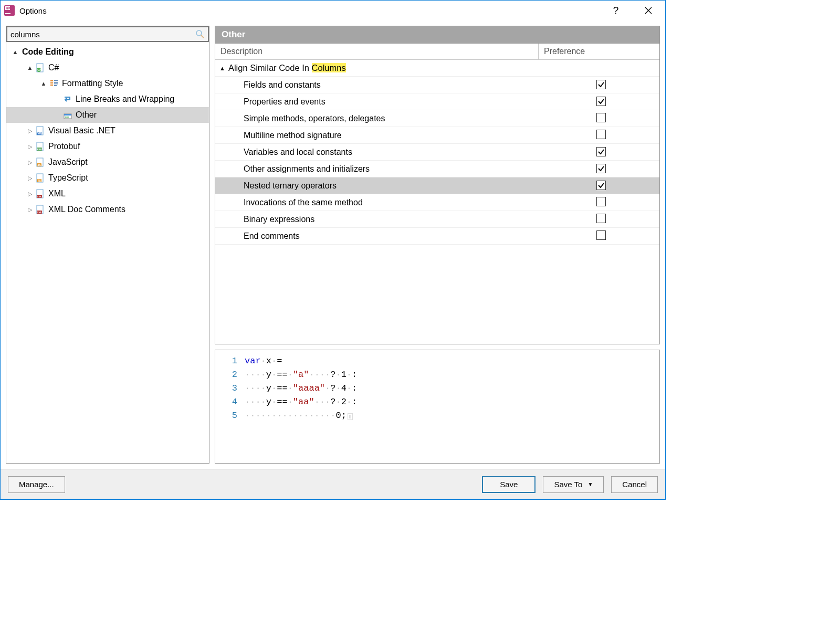 The height and width of the screenshot is (630, 840). What do you see at coordinates (40, 196) in the screenshot?
I see `svg-text: XML` at bounding box center [40, 196].